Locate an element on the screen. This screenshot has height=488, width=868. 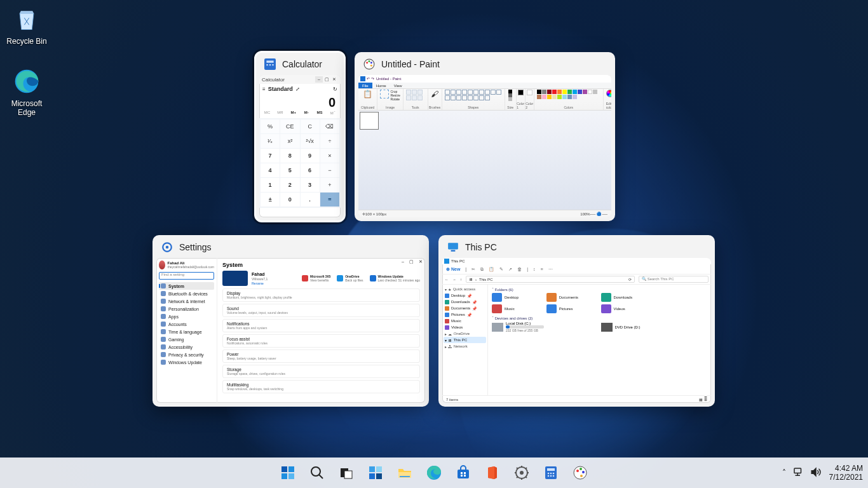
desktop-icon-edge: Microsoft Edge is located at coordinates (27, 92).